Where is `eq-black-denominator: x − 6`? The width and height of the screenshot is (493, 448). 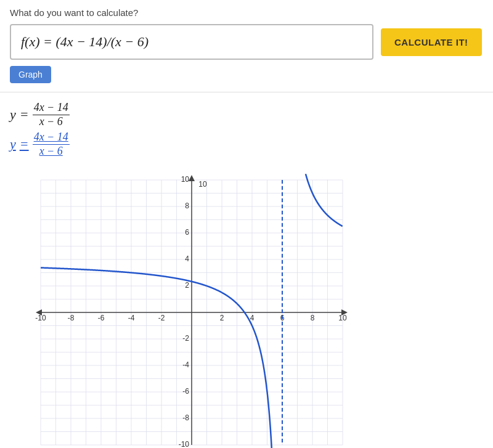
eq-black-denominator: x − 6 is located at coordinates (51, 122).